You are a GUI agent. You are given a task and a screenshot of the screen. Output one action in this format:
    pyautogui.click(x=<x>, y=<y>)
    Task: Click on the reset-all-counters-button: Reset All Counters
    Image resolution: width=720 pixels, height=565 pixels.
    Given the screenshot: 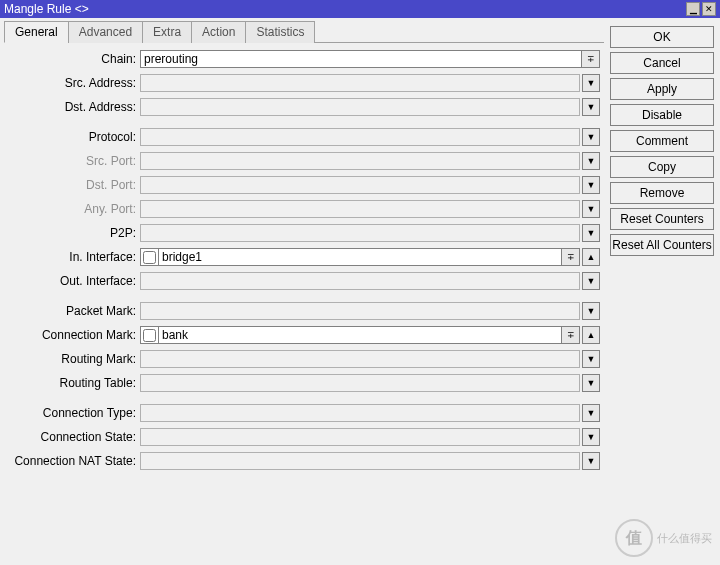 What is the action you would take?
    pyautogui.click(x=662, y=245)
    